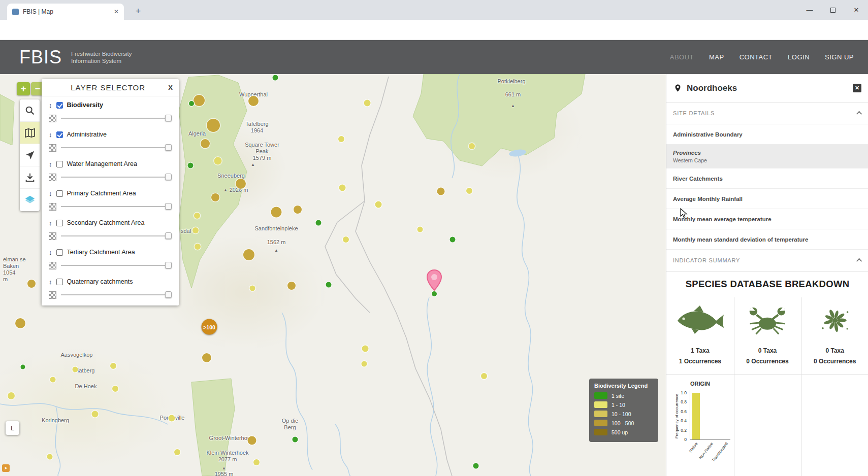 Image resolution: width=868 pixels, height=476 pixels. What do you see at coordinates (434, 280) in the screenshot?
I see `selected-site-marker` at bounding box center [434, 280].